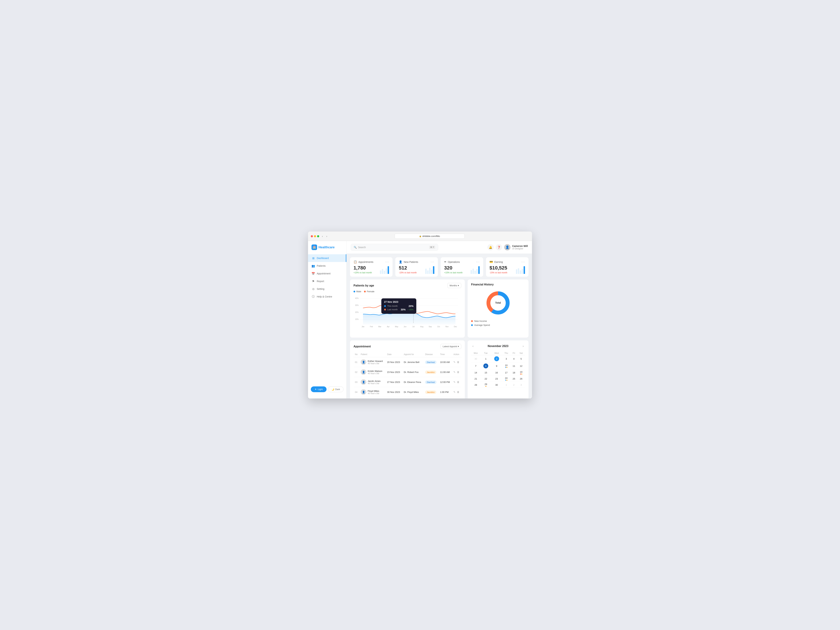 The height and width of the screenshot is (630, 840). Describe the element at coordinates (327, 258) in the screenshot. I see `sidebar-item-dashboard: ⊞ Dashboard` at that location.